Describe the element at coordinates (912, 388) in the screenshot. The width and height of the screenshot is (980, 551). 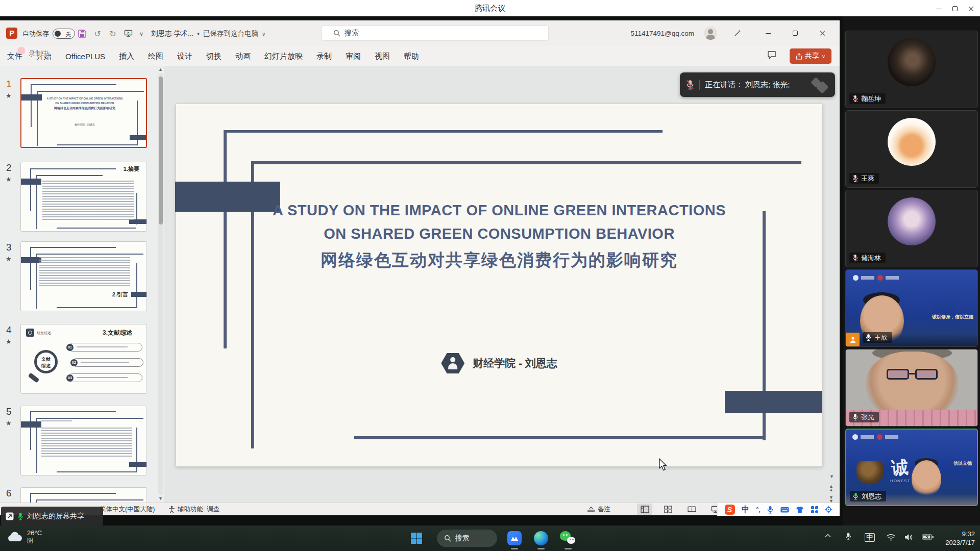
I see `participant-tile: 张光` at that location.